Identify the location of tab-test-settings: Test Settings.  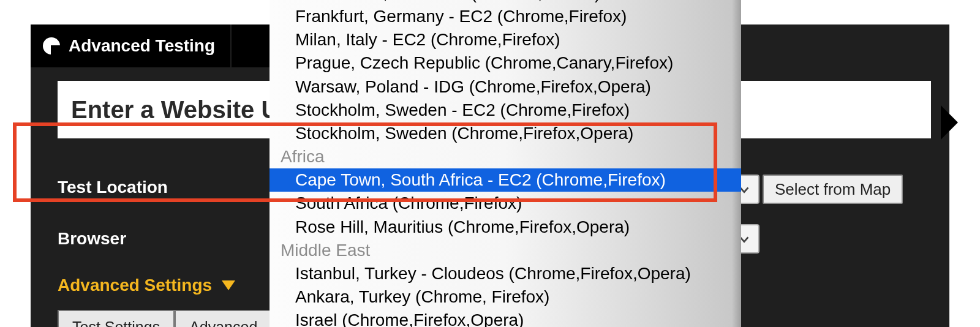
(116, 318).